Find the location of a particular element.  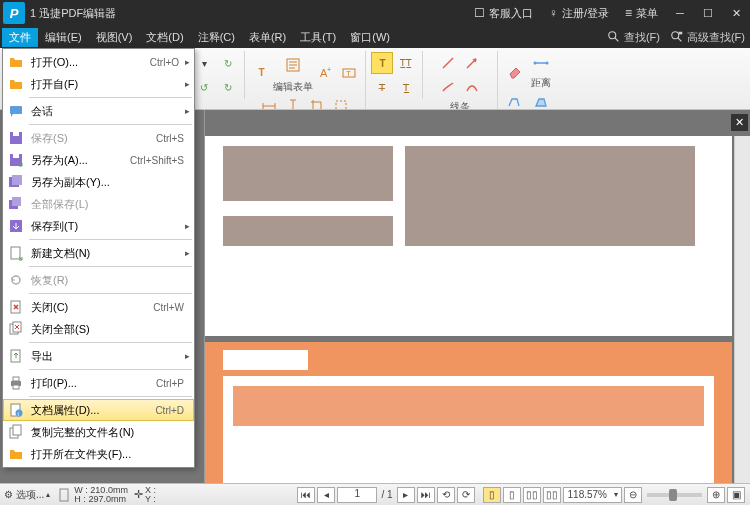

login-link: ♀注册/登录 is located at coordinates (579, 14).